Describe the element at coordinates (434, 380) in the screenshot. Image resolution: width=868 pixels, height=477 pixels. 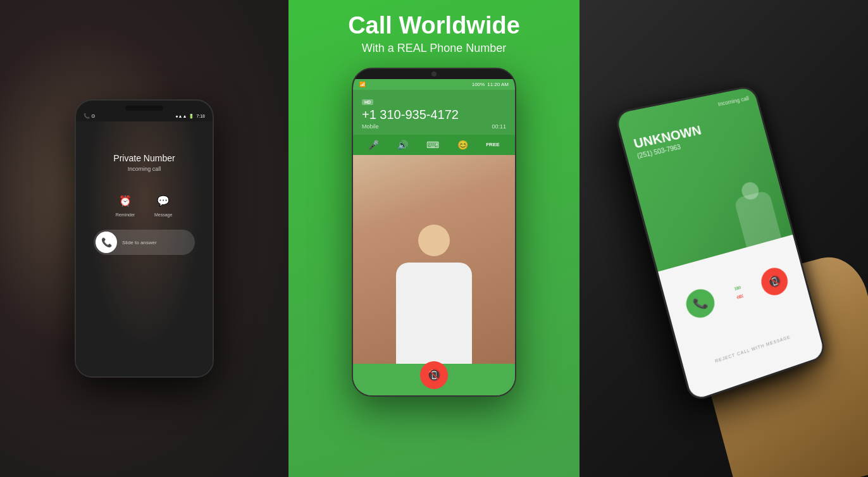
I see `end-call-area: 📵` at that location.